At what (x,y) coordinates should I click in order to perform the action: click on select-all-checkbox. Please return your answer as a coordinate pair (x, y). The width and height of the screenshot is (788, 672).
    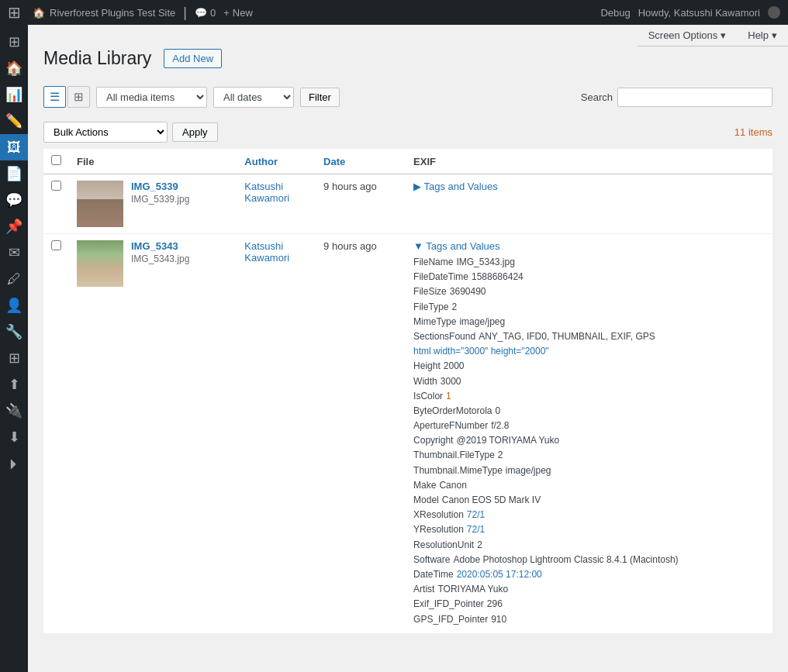
    Looking at the image, I should click on (56, 160).